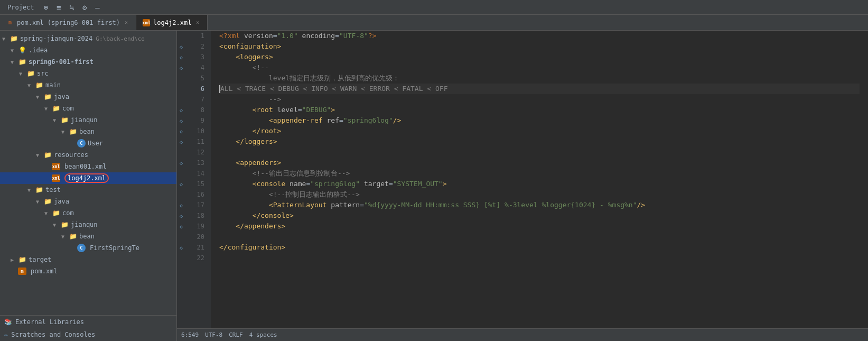 Image resolution: width=868 pixels, height=341 pixels. Describe the element at coordinates (56, 39) in the screenshot. I see `tree-label-root: spring-jianqun-2024` at that location.